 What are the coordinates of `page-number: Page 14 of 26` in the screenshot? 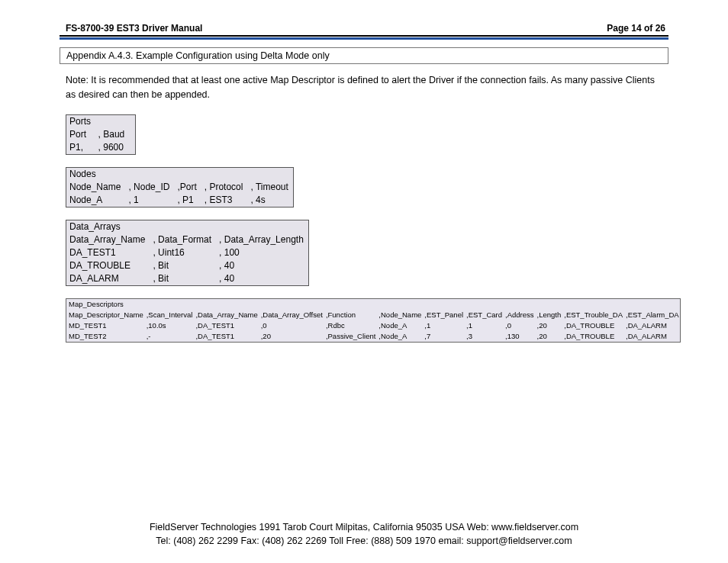 It's located at (636, 28).